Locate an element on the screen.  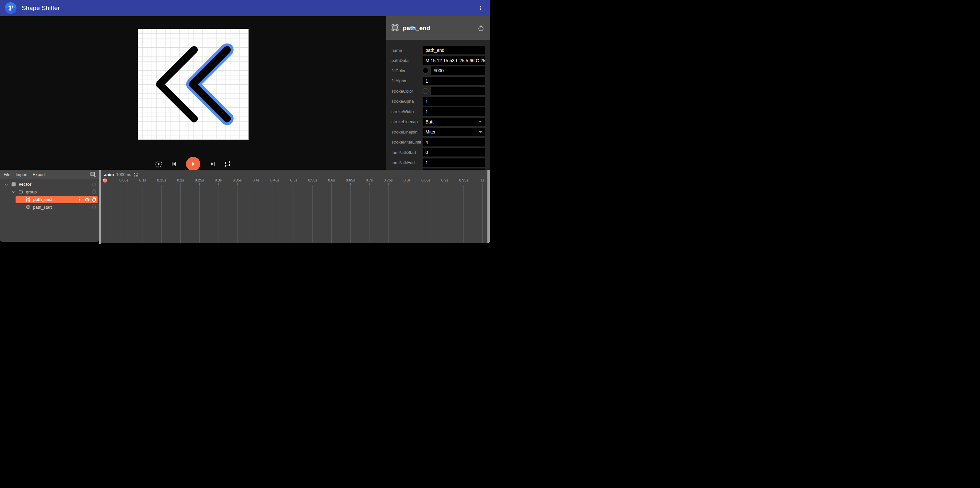
property-label-strokeColor: strokeColor is located at coordinates (407, 91).